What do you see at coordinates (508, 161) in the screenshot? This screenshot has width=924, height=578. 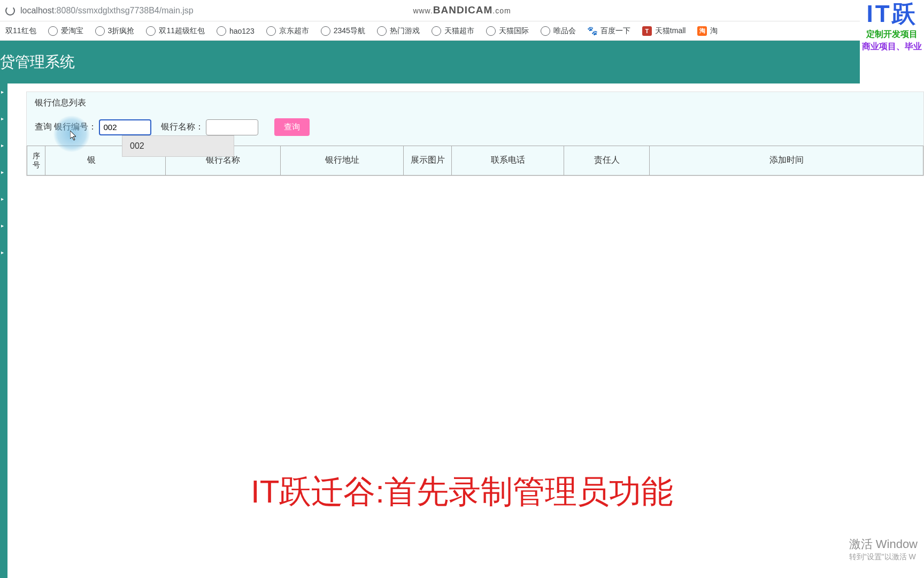 I see `col-phone: 联系电话` at bounding box center [508, 161].